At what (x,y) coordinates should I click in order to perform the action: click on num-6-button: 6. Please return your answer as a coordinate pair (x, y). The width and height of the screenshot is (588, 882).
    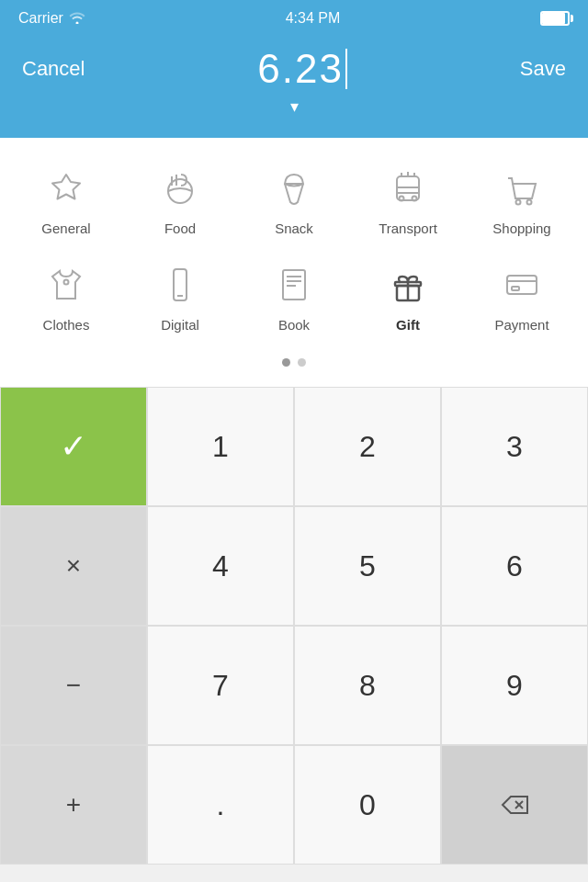
    Looking at the image, I should click on (514, 566).